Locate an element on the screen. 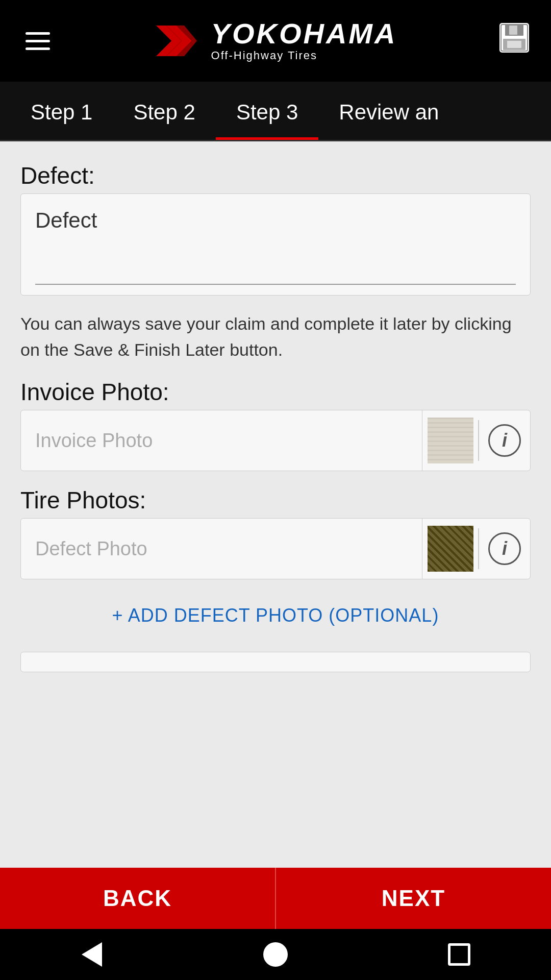  tab-review: Review an is located at coordinates (389, 111).